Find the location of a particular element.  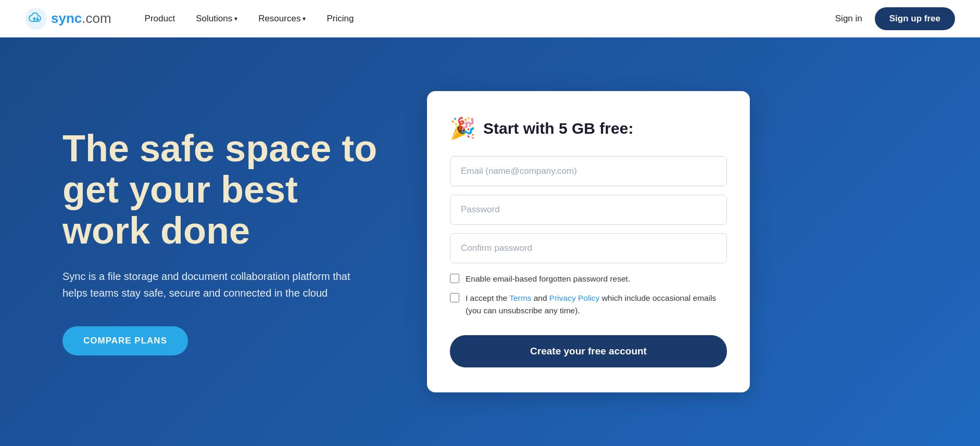

confirm-password-group is located at coordinates (588, 248).